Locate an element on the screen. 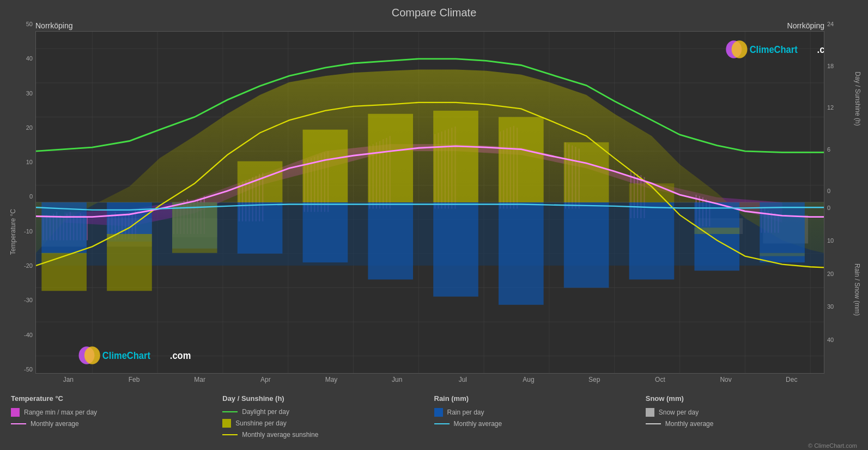  legend-snow: Snow (mm) Snow per day Monthly average is located at coordinates (751, 417).